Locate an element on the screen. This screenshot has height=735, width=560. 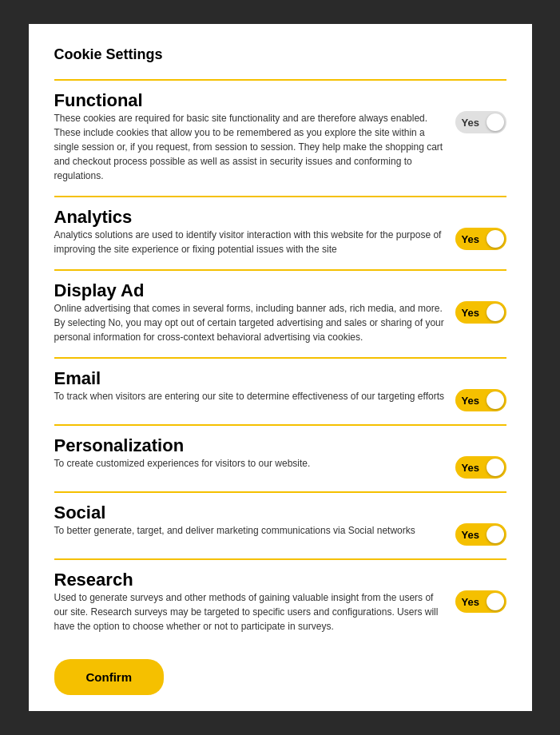
section-header-analytics: Analytics solutions are used to identify… is located at coordinates (280, 242).